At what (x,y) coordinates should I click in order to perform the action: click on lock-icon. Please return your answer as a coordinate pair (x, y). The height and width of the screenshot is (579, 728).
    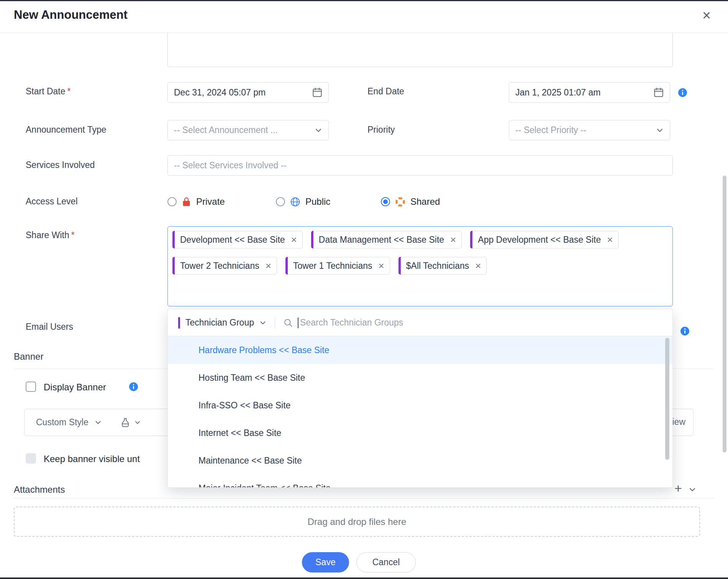
    Looking at the image, I should click on (186, 202).